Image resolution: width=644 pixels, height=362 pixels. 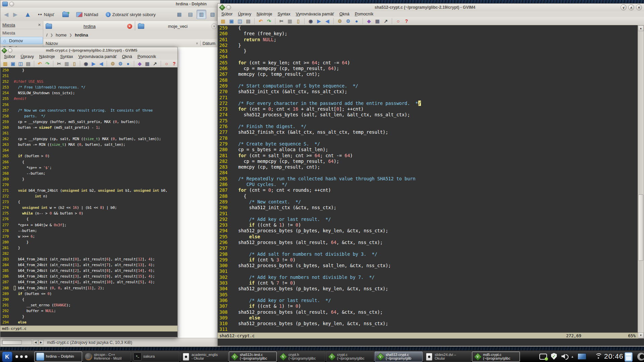 What do you see at coordinates (156, 357) in the screenshot?
I see `task-button-sakura: >_sakura` at bounding box center [156, 357].